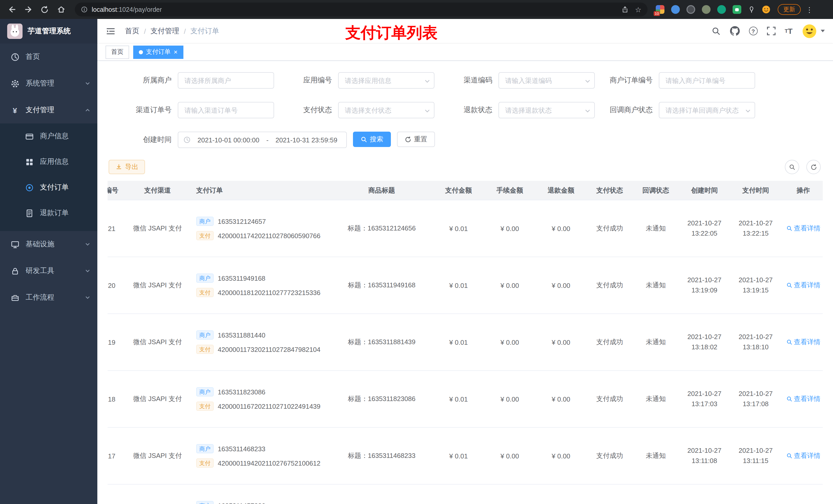 Image resolution: width=833 pixels, height=504 pixels. What do you see at coordinates (40, 244) in the screenshot?
I see `sidebar-item-label: 基础设施` at bounding box center [40, 244].